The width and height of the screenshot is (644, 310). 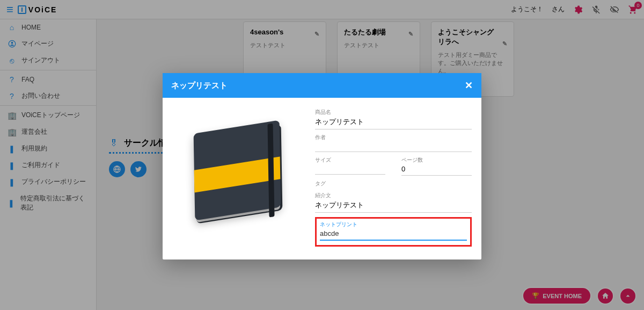 I want to click on modal-image, so click(x=239, y=177).